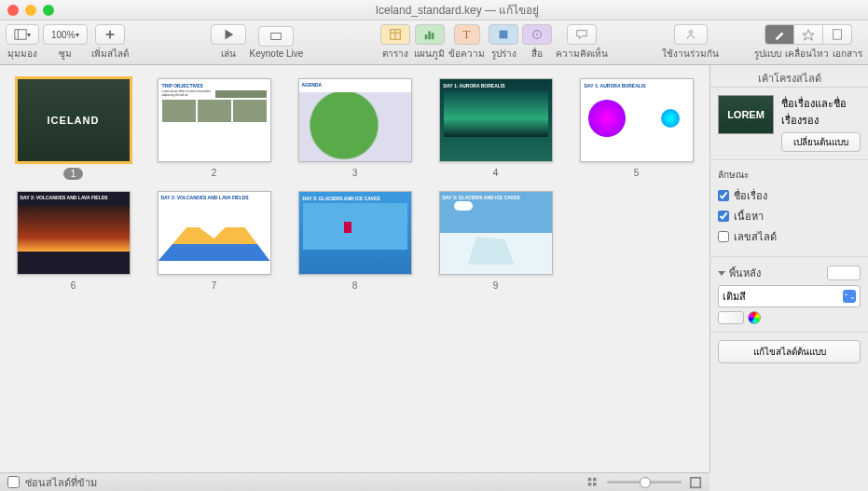 The height and width of the screenshot is (491, 868). Describe the element at coordinates (65, 34) in the screenshot. I see `zoom-button: 100%▾` at that location.